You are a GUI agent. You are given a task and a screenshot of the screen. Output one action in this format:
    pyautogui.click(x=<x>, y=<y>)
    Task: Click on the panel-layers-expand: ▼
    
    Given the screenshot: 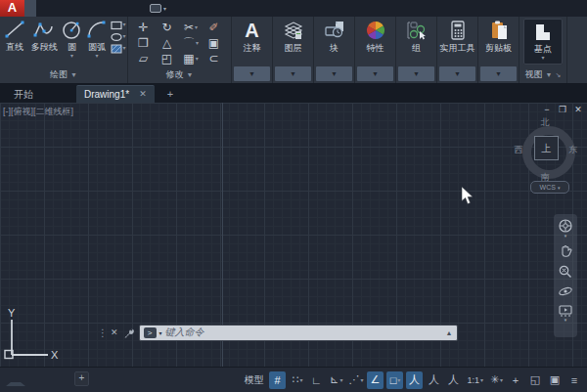 What is the action you would take?
    pyautogui.click(x=294, y=74)
    